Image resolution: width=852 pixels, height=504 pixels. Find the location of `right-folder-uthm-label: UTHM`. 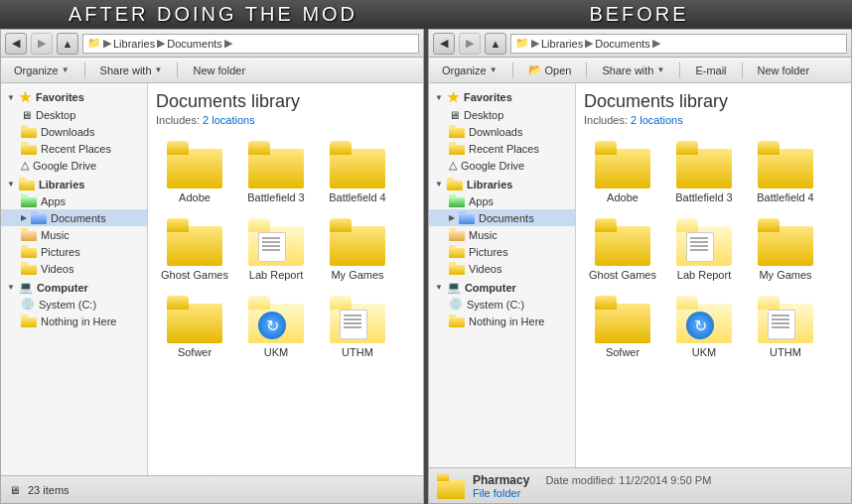

right-folder-uthm-label: UTHM is located at coordinates (785, 353).